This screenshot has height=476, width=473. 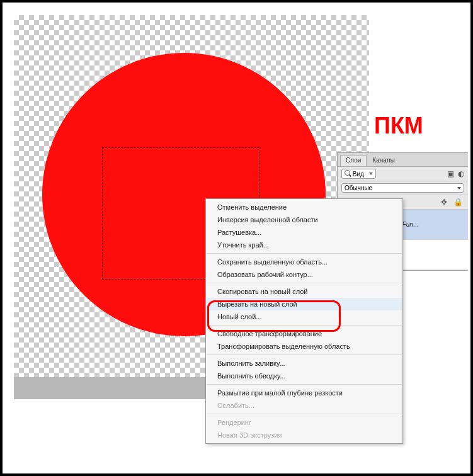 I want to click on menu-item-1: Инверсия выделенной области, so click(x=304, y=220).